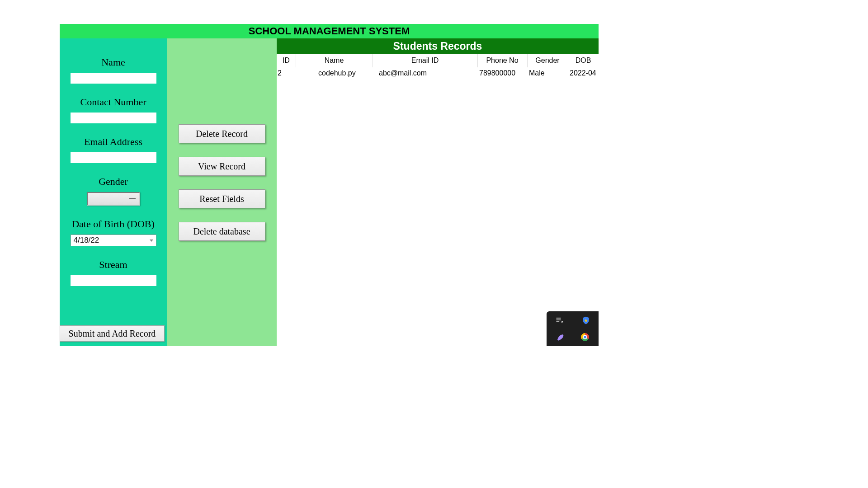 This screenshot has width=868, height=488. Describe the element at coordinates (329, 31) in the screenshot. I see `app-title: SCHOOL MANAGEMENT SYSTEM` at that location.